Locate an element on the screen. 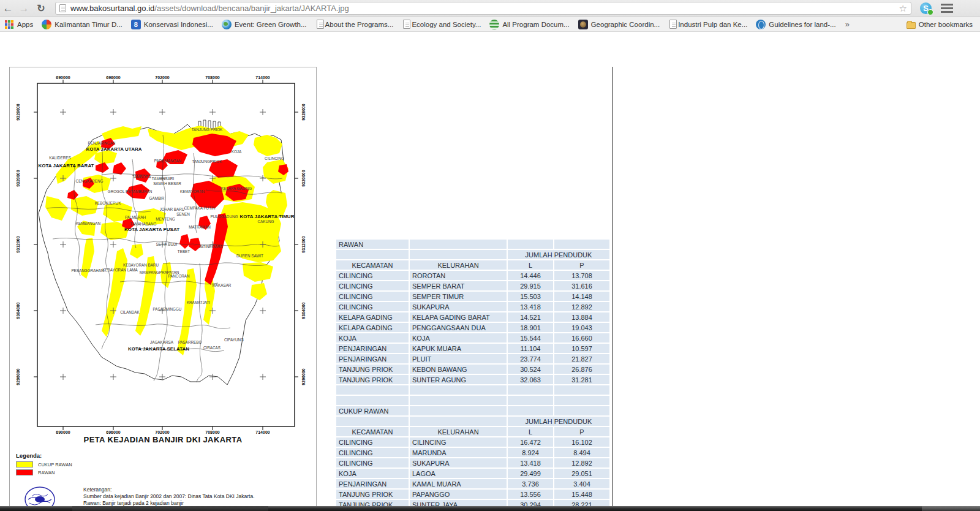  bookmark-item: About the Programs... is located at coordinates (355, 25).